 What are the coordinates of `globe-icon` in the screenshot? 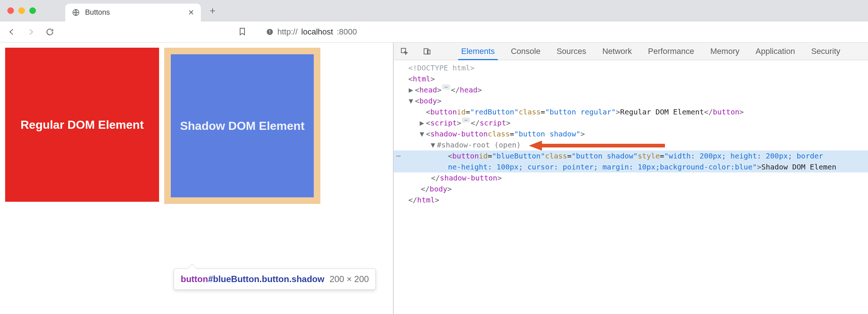 It's located at (76, 12).